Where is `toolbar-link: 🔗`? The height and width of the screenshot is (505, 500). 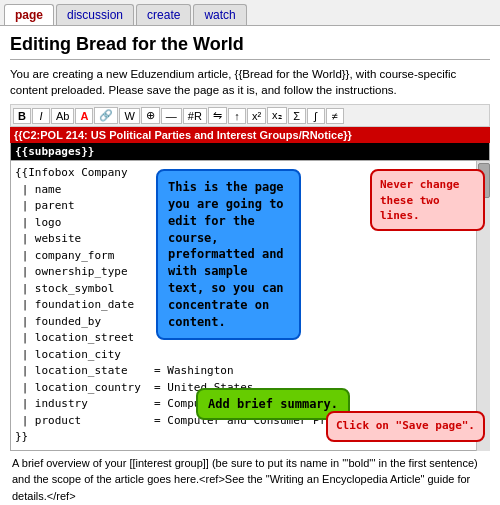
toolbar-link: 🔗 is located at coordinates (106, 116).